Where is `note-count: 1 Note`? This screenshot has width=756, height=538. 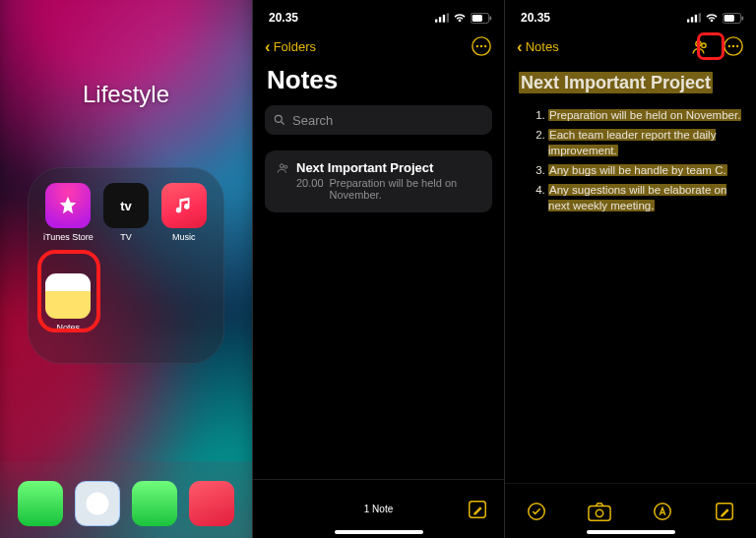 note-count: 1 Note is located at coordinates (378, 509).